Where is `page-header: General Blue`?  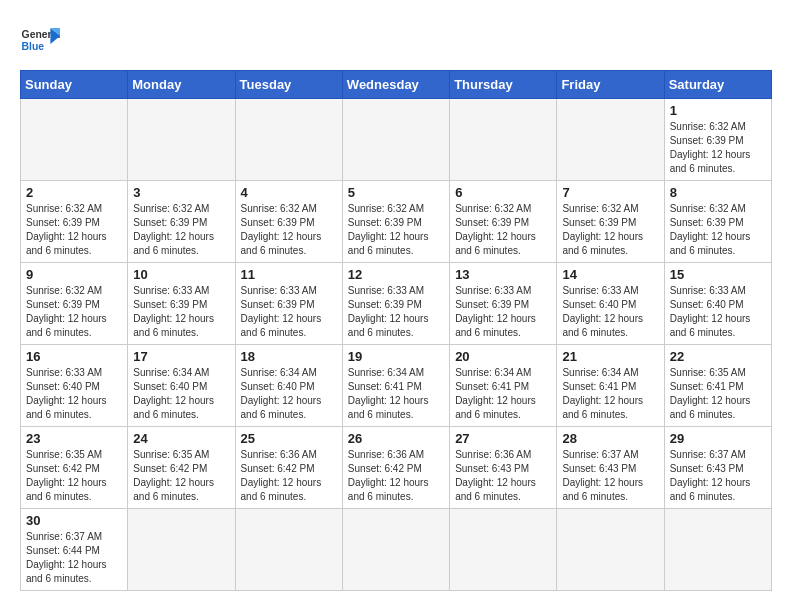 page-header: General Blue is located at coordinates (396, 40).